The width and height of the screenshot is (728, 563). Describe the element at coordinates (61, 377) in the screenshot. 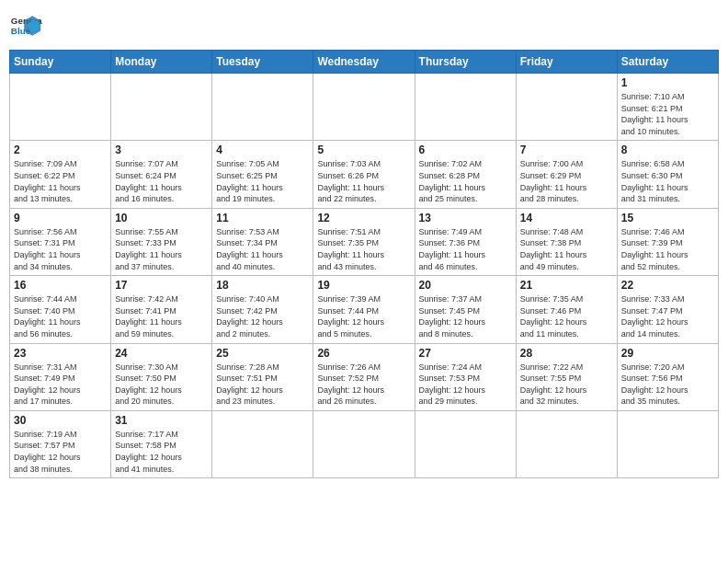

I see `calendar-cell: 23Sunrise: 7:31 AM Sunset: 7:49 PM Dayli…` at that location.